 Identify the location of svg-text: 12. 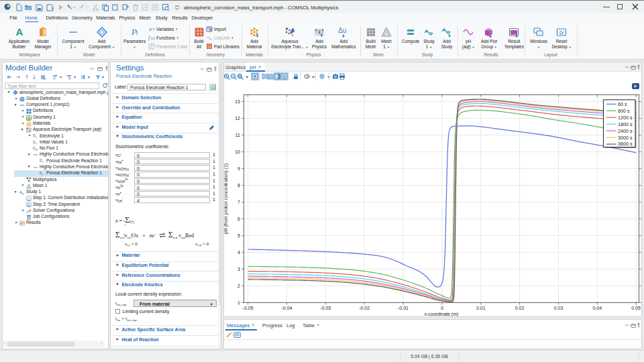
(237, 118).